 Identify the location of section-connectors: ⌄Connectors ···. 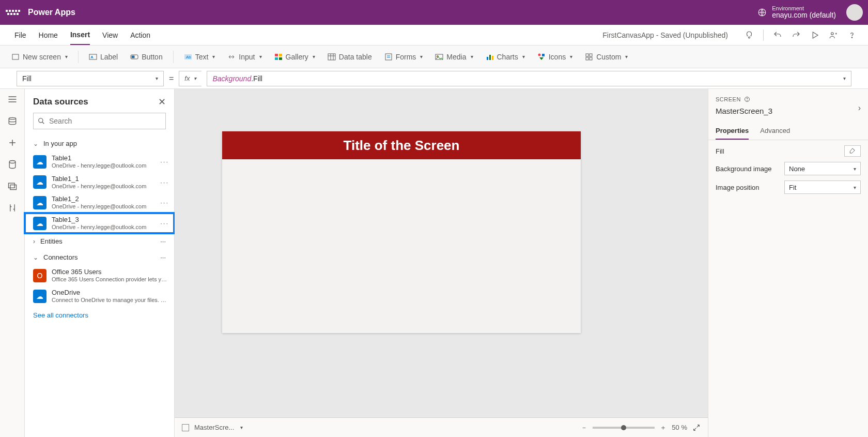
(99, 258).